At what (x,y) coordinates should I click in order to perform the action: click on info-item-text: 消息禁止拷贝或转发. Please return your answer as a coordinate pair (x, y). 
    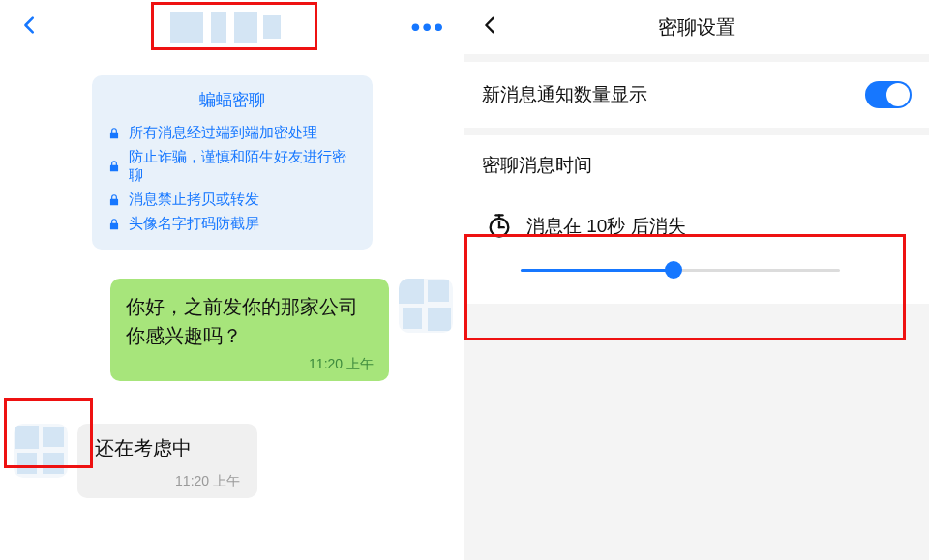
    Looking at the image, I should click on (194, 199).